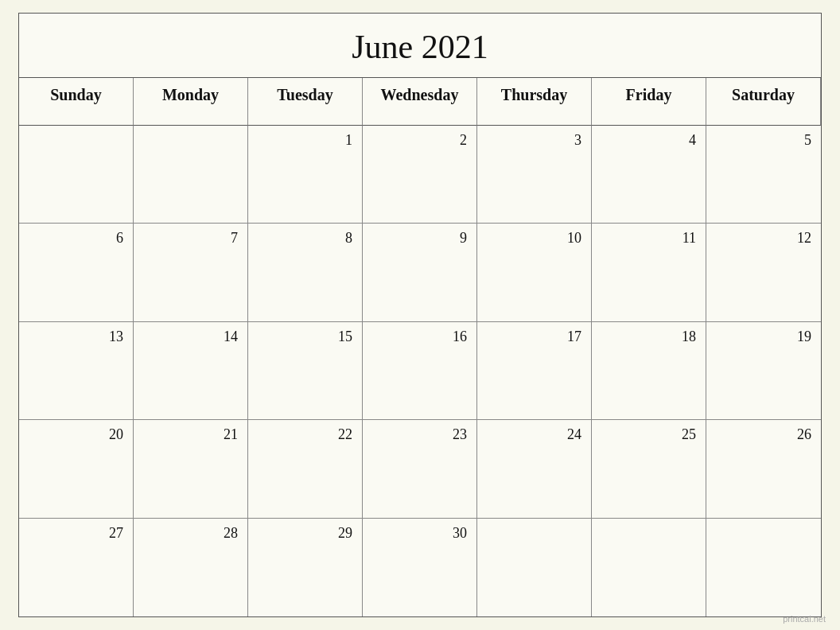  What do you see at coordinates (305, 469) in the screenshot?
I see `day-cell: 22` at bounding box center [305, 469].